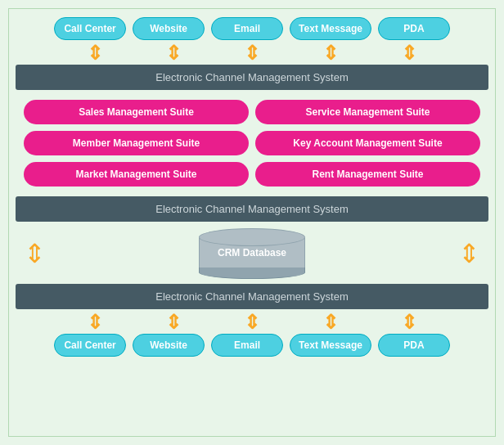  I want to click on bottom-pda: PDA, so click(414, 345).